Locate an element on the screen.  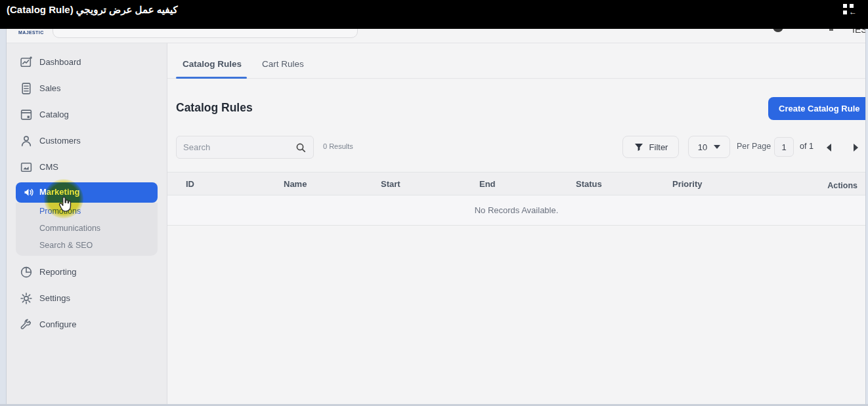
brand-logo: MAJESTIC is located at coordinates (32, 33).